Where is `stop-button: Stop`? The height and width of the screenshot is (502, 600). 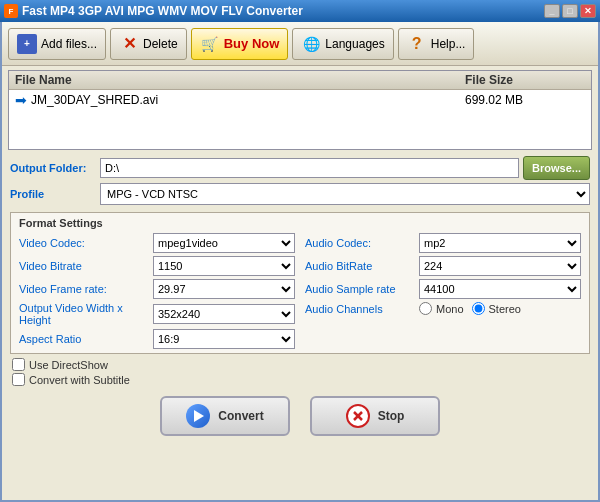
stop-button: Stop is located at coordinates (375, 416).